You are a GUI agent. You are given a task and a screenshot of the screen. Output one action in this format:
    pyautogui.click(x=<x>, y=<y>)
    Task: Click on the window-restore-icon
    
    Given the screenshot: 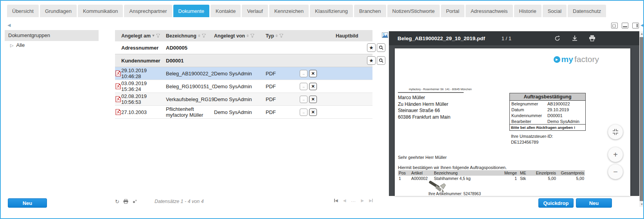 What is the action you would take?
    pyautogui.click(x=614, y=26)
    